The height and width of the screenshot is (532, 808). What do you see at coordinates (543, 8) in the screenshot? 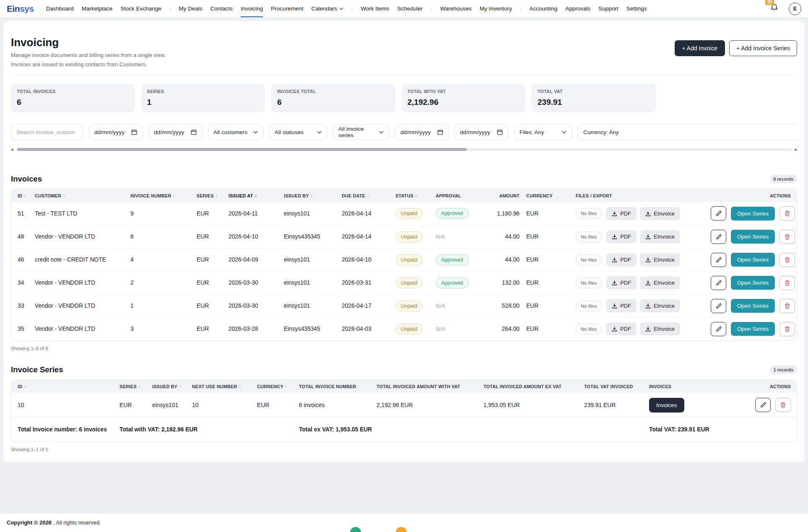
I see `nav-item: Accounting` at bounding box center [543, 8].